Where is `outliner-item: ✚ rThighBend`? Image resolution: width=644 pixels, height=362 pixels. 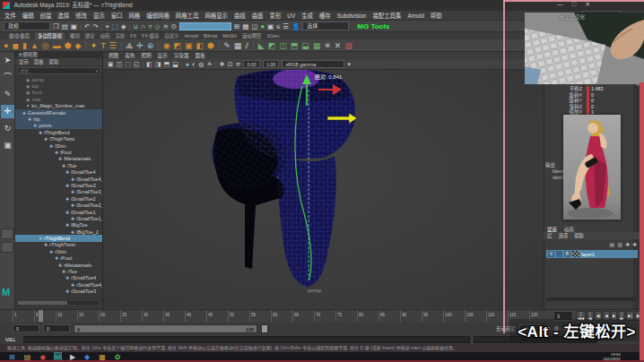 outliner-item: ✚ rThighBend is located at coordinates (59, 238).